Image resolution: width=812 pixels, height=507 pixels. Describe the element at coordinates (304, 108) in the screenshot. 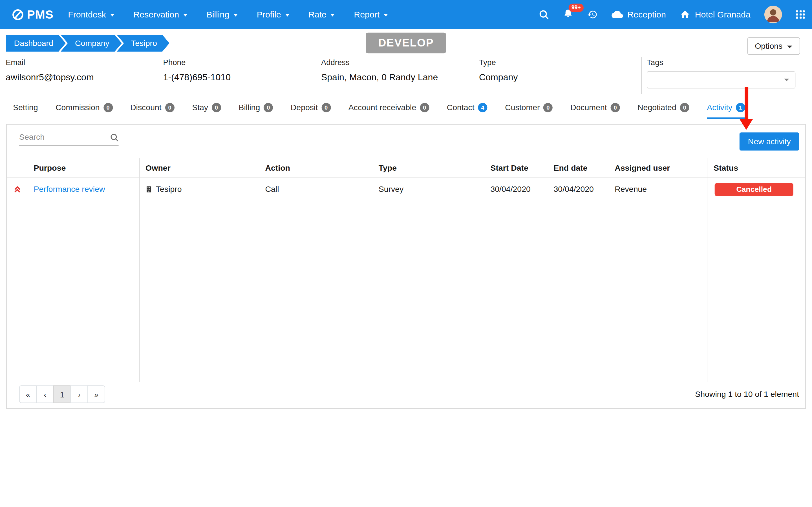

I see `tab-label: Deposit` at that location.